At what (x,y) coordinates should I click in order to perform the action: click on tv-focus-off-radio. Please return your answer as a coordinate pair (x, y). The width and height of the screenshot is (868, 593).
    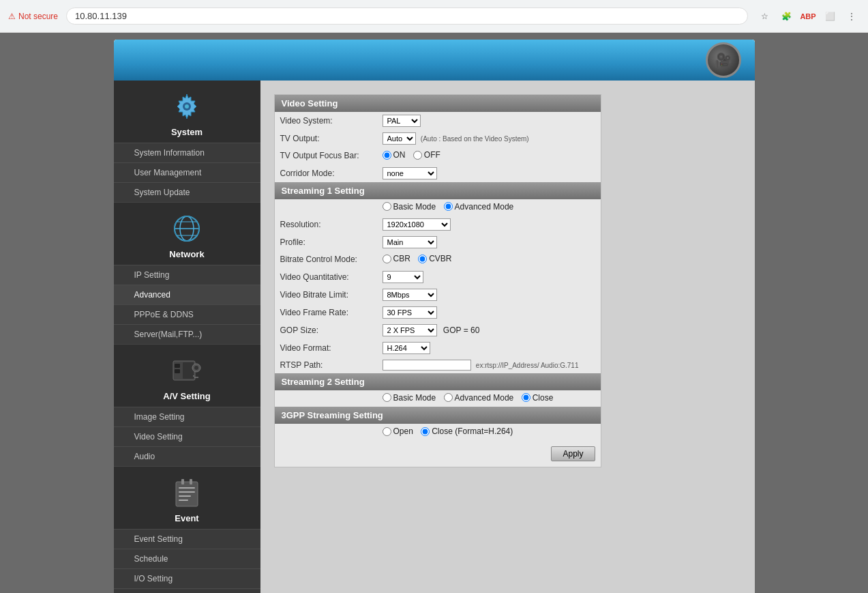
    Looking at the image, I should click on (417, 156).